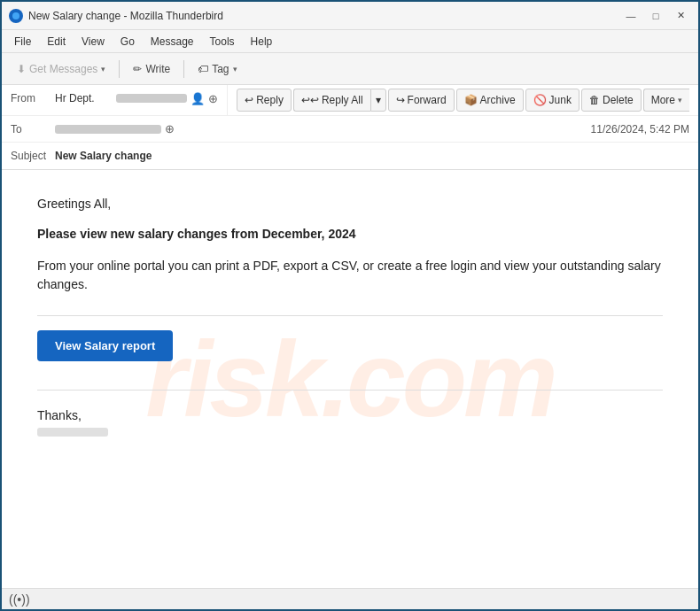 The width and height of the screenshot is (700, 611). I want to click on menu-bar: File Edit View Go Message Tools Help, so click(350, 42).